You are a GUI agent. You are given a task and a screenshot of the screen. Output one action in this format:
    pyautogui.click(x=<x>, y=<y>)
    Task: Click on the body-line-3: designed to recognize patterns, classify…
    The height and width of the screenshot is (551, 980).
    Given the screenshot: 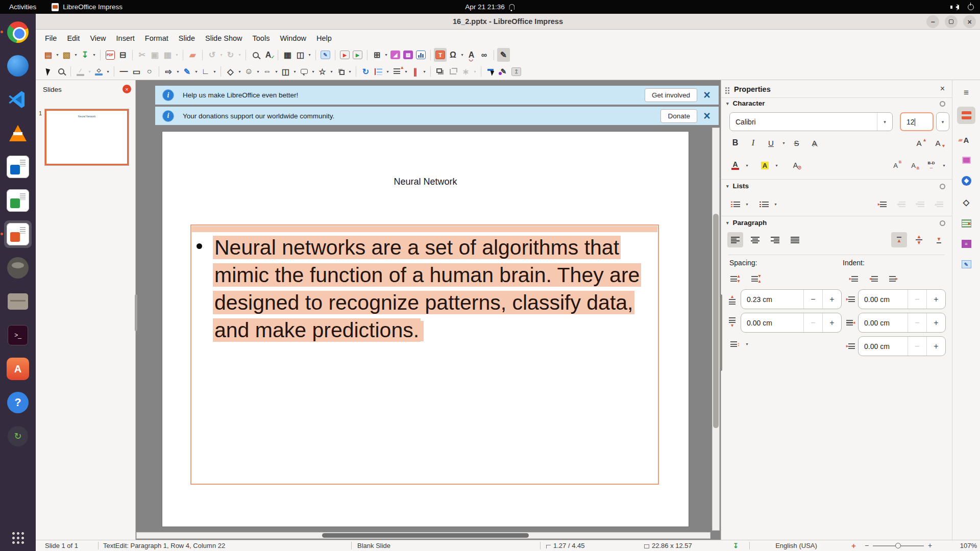 What is the action you would take?
    pyautogui.click(x=424, y=303)
    